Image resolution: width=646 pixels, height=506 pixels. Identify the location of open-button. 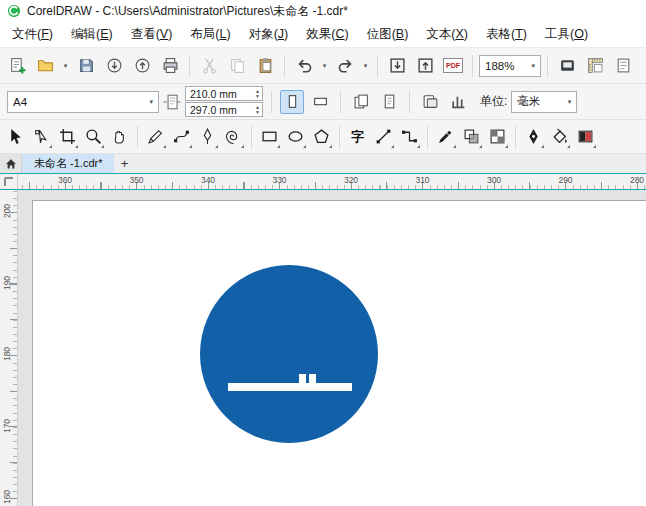
(45, 66).